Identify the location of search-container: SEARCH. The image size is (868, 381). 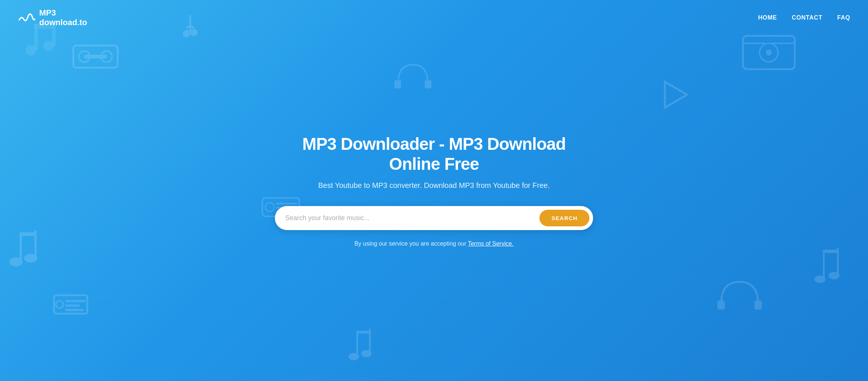
(434, 218).